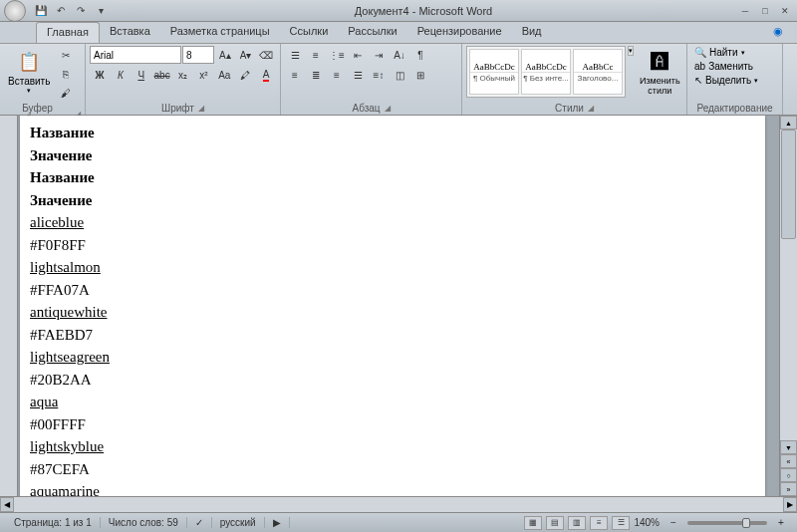  What do you see at coordinates (379, 75) in the screenshot?
I see `line-spacing-icon: ≡↕` at bounding box center [379, 75].